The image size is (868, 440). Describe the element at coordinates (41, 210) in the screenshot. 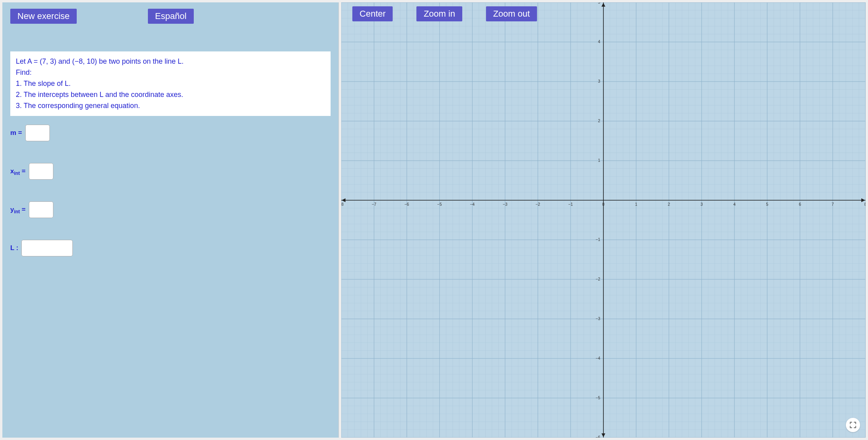

I see `yint-input` at that location.